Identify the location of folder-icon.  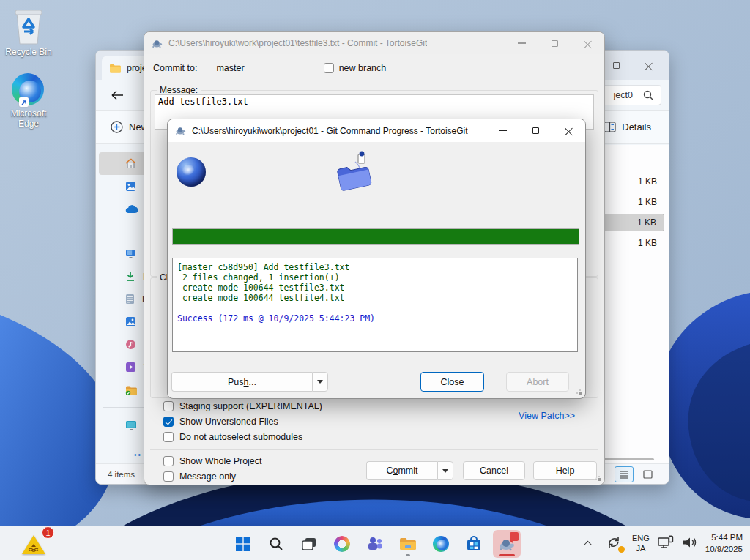
(115, 68).